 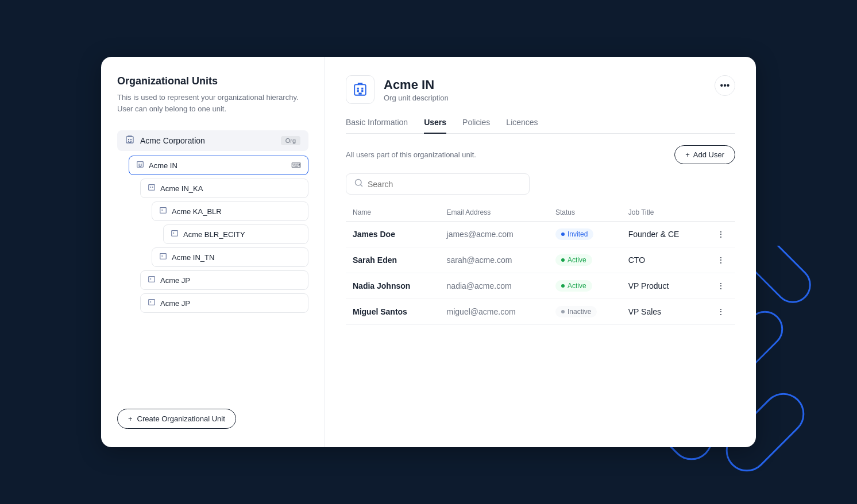 What do you see at coordinates (193, 257) in the screenshot?
I see `node-label: Acme IN_TN` at bounding box center [193, 257].